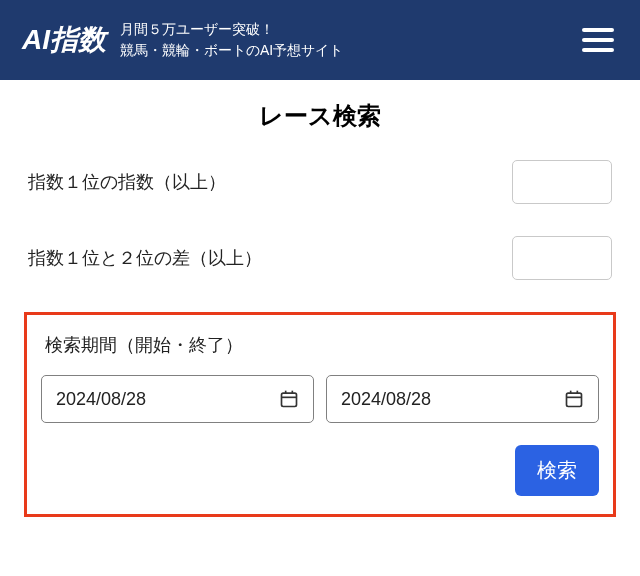 The height and width of the screenshot is (576, 640). Describe the element at coordinates (320, 399) in the screenshot. I see `date-row: 2024/08/28 2024/08/28` at that location.